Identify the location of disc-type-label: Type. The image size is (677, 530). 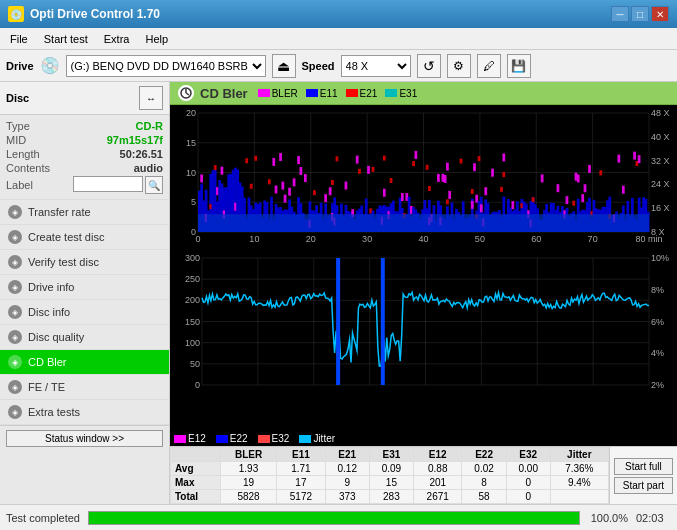
(18, 126).